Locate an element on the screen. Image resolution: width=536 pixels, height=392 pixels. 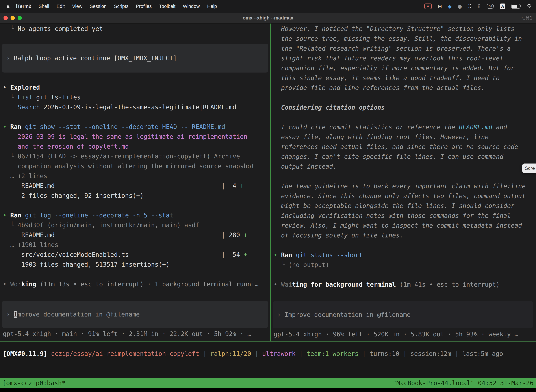
menu-help: Help is located at coordinates (212, 6).